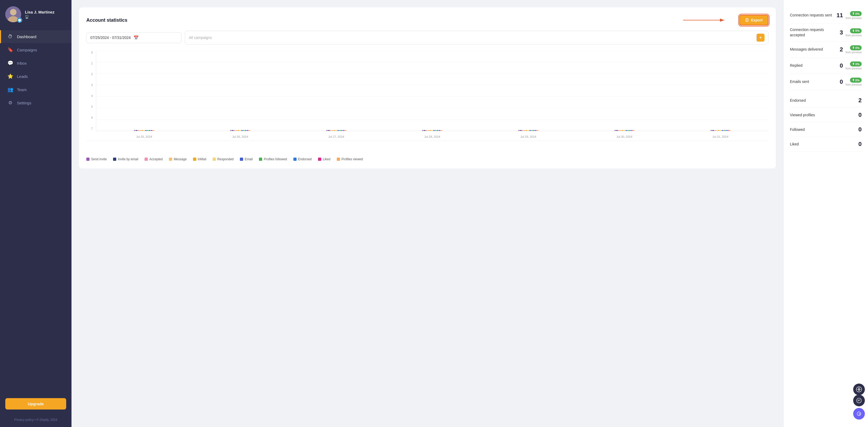 The height and width of the screenshot is (427, 868). Describe the element at coordinates (839, 32) in the screenshot. I see `stat-value: 3` at that location.